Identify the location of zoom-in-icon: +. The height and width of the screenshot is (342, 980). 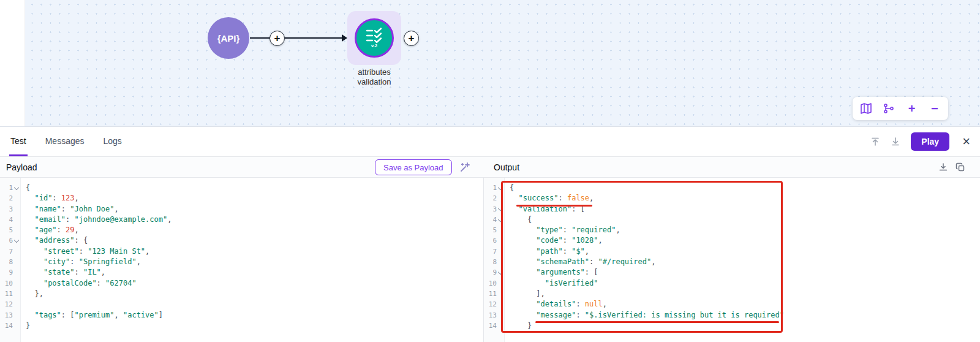
(912, 108).